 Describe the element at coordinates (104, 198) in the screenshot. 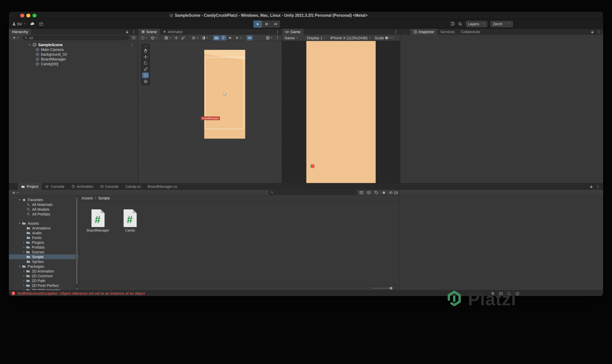

I see `breadcrumb-scripts: Scripts` at that location.